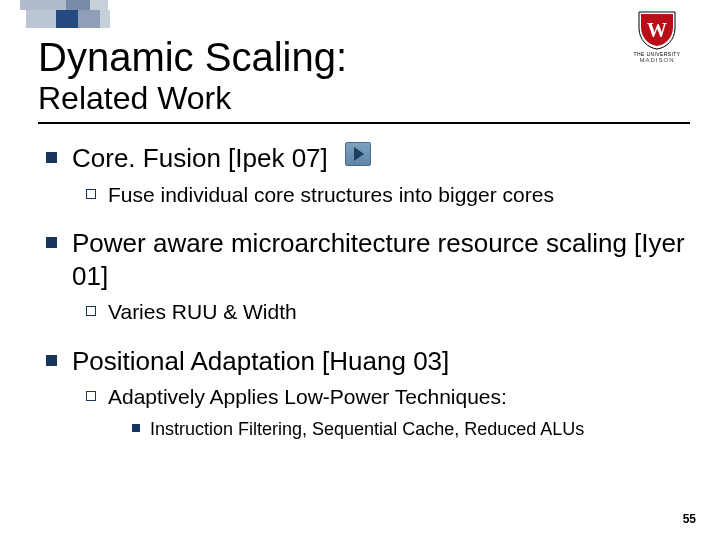 The image size is (720, 540). Describe the element at coordinates (331, 194) in the screenshot. I see `sub-bullet-text: Fuse individual core structures into big…` at that location.